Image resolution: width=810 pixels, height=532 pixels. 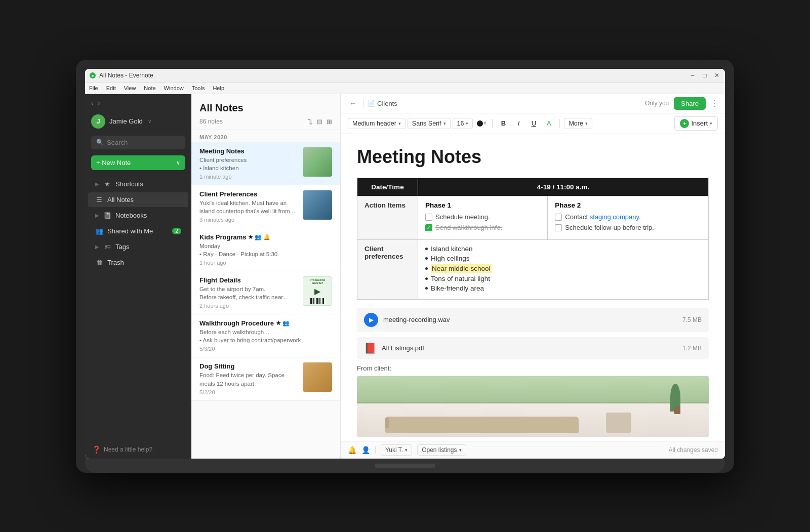 What do you see at coordinates (383, 103) in the screenshot?
I see `notebook-label: 📄 Clients` at bounding box center [383, 103].